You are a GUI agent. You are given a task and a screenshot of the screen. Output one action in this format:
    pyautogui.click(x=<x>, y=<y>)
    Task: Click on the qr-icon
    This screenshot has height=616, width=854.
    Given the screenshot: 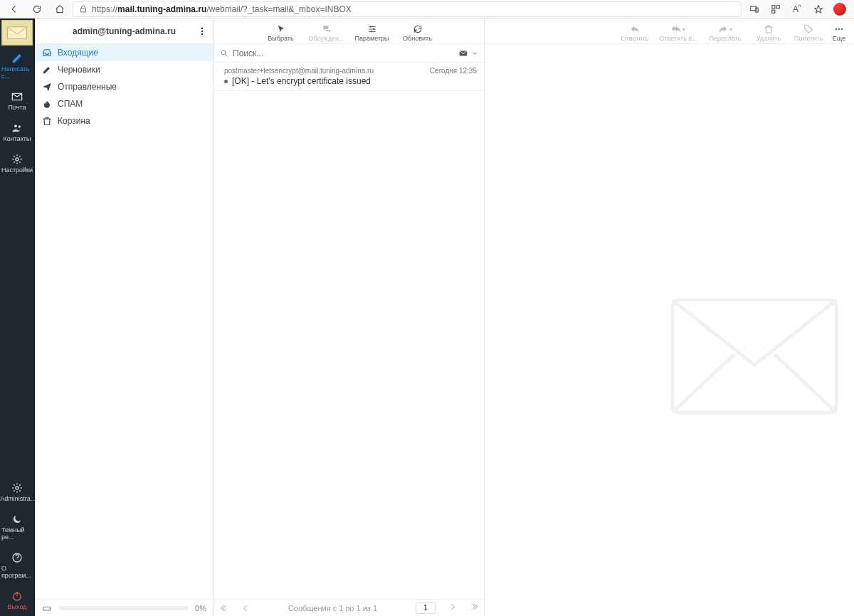 What is the action you would take?
    pyautogui.click(x=776, y=9)
    